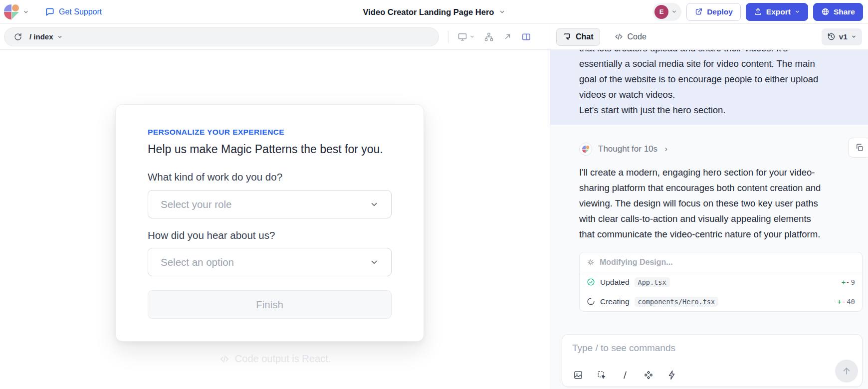 This screenshot has width=868, height=389. What do you see at coordinates (721, 262) in the screenshot?
I see `tool-card-header: Modifying Design...` at bounding box center [721, 262].